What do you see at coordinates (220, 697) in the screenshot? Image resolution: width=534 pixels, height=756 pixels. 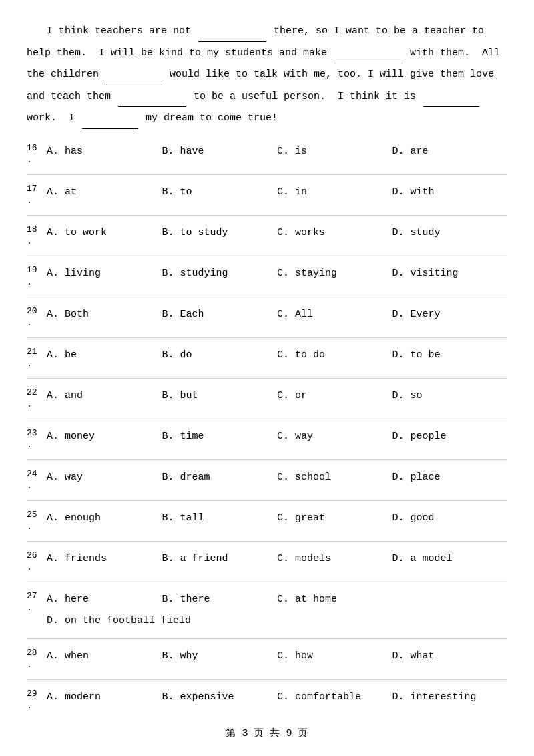 I see `option-29-2: B. expensive` at bounding box center [220, 697].